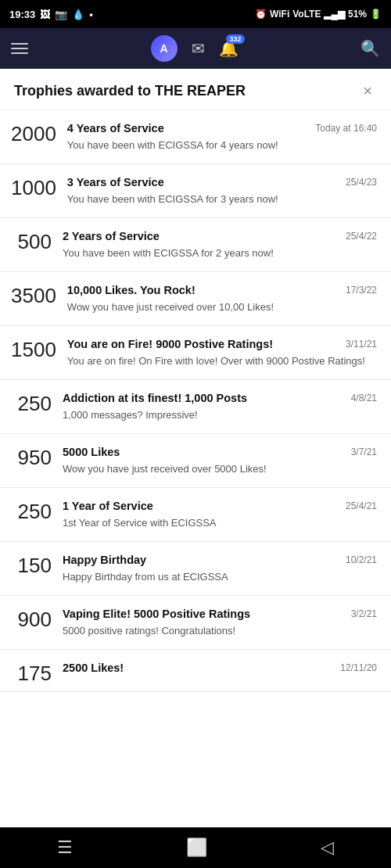  Describe the element at coordinates (228, 48) in the screenshot. I see `notification-bell: 🔔 332` at that location.